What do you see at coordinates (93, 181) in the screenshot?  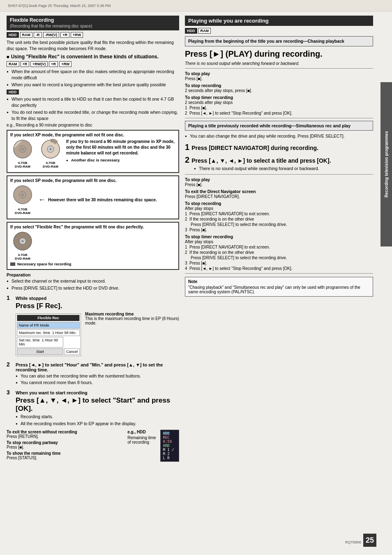 I see `sp-box-title: If you select SP mode, the programme wil…` at bounding box center [93, 181].